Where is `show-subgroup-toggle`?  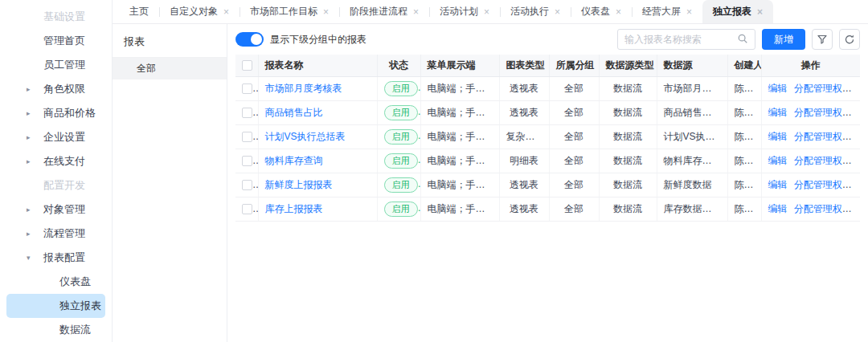
show-subgroup-toggle is located at coordinates (249, 39).